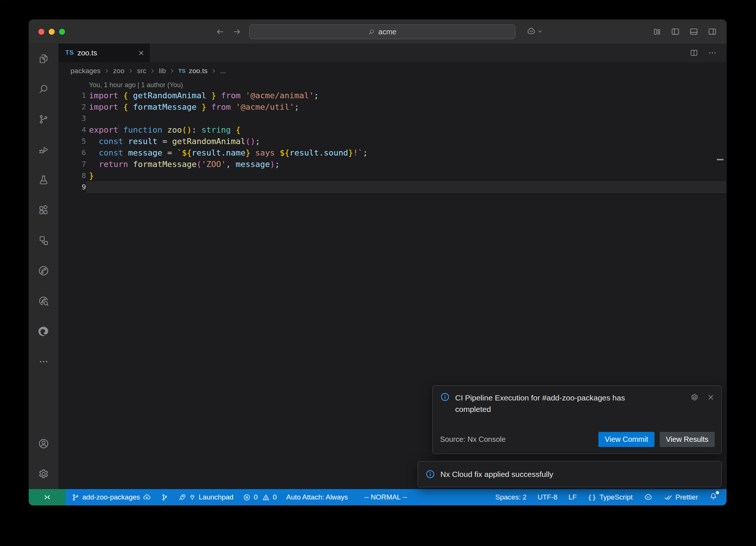 The image size is (756, 546). What do you see at coordinates (255, 497) in the screenshot?
I see `error-count: 0` at bounding box center [255, 497].